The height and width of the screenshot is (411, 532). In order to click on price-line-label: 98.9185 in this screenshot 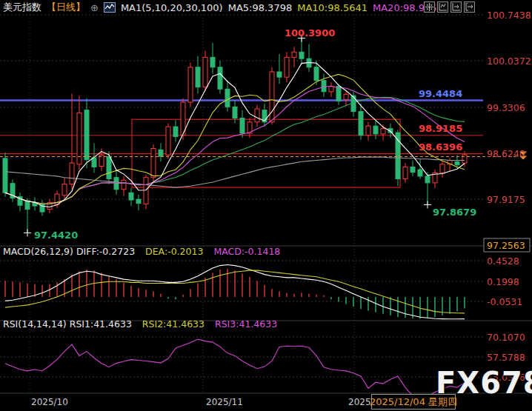, I will do `click(440, 129)`.